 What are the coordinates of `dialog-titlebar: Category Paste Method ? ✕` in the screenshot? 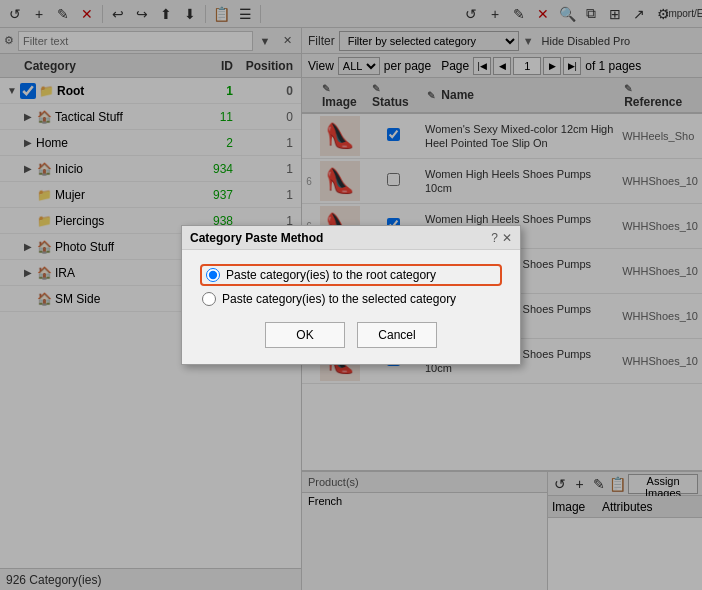 It's located at (351, 238).